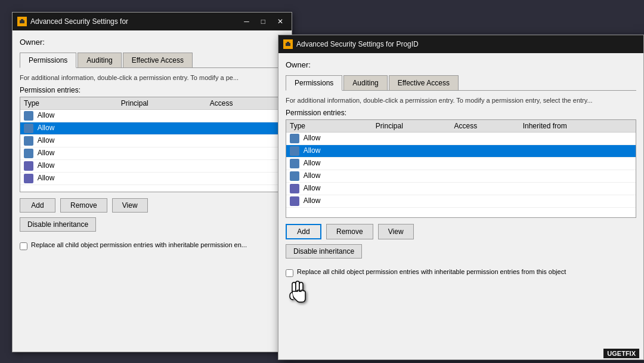 Image resolution: width=644 pixels, height=363 pixels. Describe the element at coordinates (99, 60) in the screenshot. I see `window1-tab-auditing: Auditing` at that location.